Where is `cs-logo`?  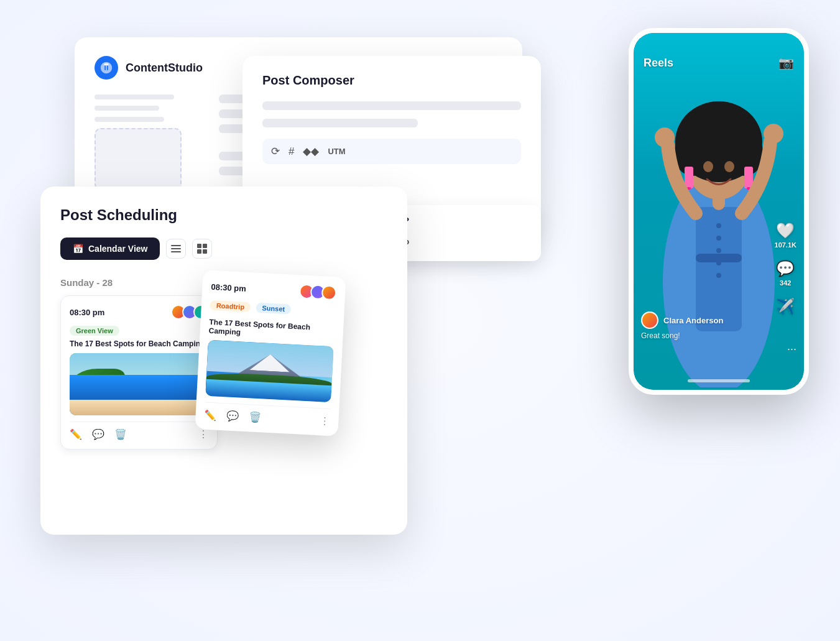
cs-logo is located at coordinates (106, 68).